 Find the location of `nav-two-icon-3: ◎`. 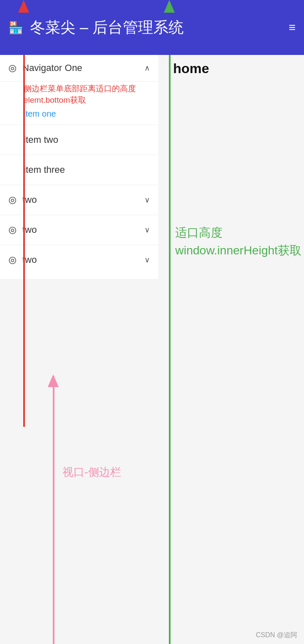

nav-two-icon-3: ◎ is located at coordinates (13, 260).